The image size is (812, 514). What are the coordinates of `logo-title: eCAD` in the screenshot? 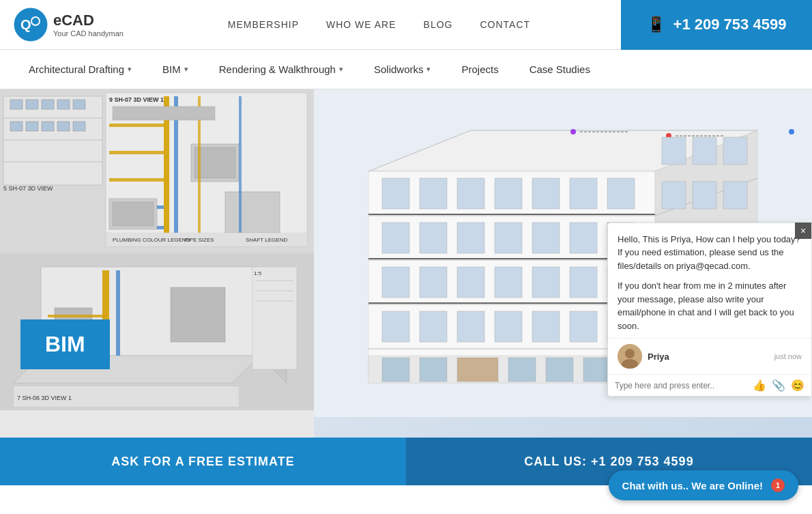 It's located at (89, 20).